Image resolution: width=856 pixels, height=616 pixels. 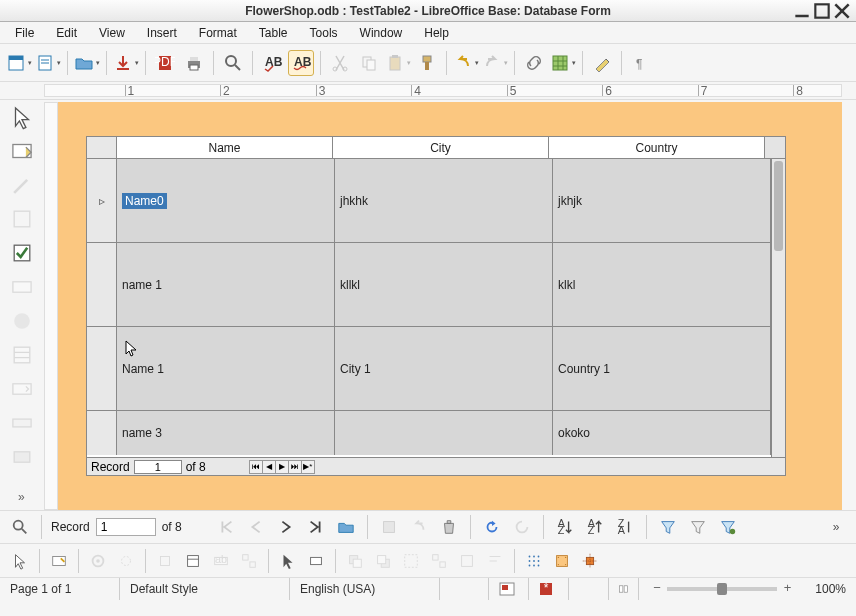 What do you see at coordinates (602, 63) in the screenshot?
I see `show-draw-functions-button` at bounding box center [602, 63].